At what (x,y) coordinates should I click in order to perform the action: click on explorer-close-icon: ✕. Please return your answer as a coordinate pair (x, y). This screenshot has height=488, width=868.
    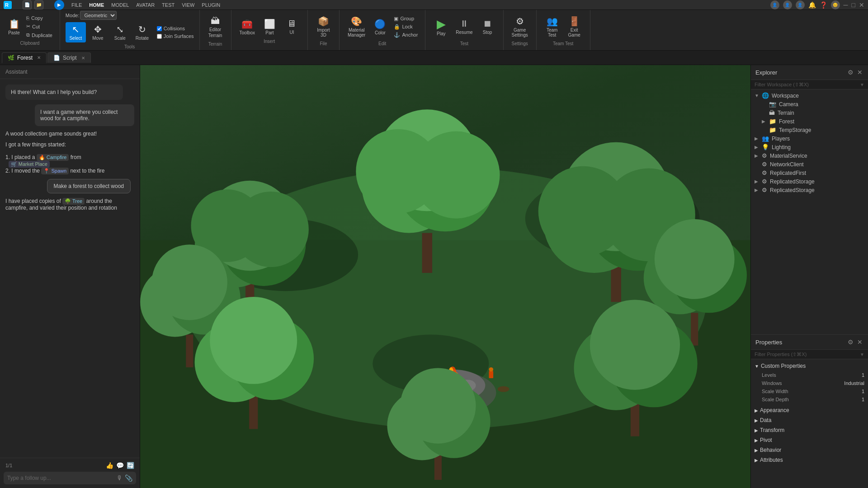
    Looking at the image, I should click on (860, 72).